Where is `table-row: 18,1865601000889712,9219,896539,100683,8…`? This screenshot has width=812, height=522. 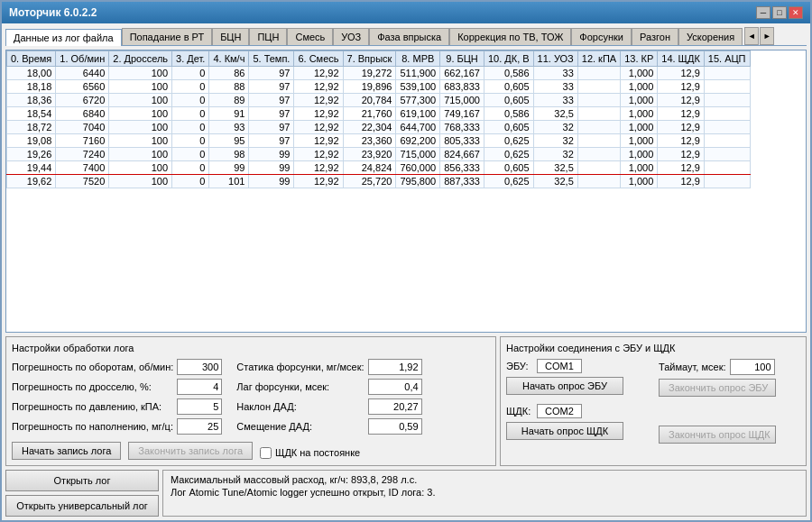 table-row: 18,1865601000889712,9219,896539,100683,8… is located at coordinates (379, 87).